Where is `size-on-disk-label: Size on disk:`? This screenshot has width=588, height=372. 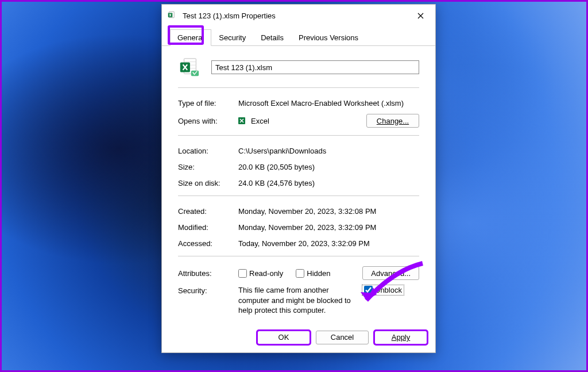 size-on-disk-label: Size on disk: is located at coordinates (208, 183).